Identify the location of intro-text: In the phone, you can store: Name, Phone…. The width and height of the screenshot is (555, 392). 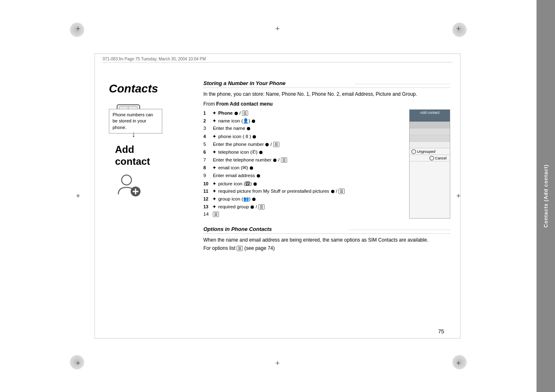
(327, 94).